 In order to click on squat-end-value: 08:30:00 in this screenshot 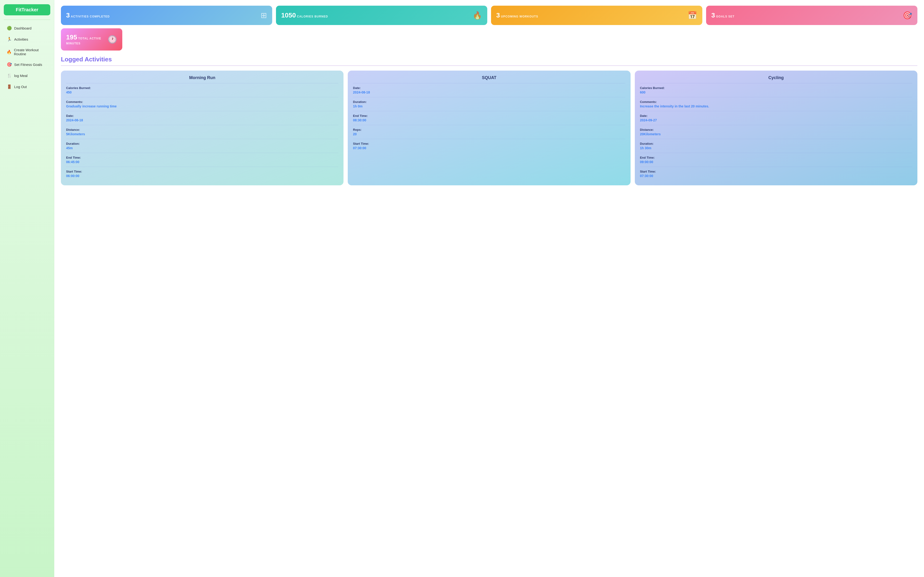, I will do `click(489, 120)`.